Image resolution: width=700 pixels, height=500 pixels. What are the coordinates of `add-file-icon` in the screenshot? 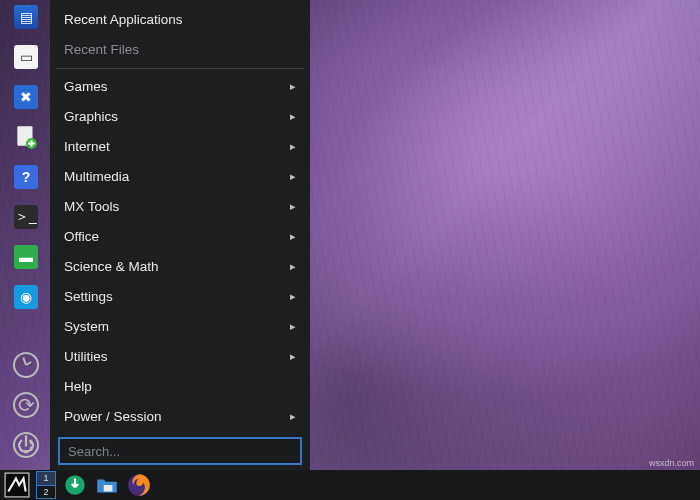 It's located at (26, 137).